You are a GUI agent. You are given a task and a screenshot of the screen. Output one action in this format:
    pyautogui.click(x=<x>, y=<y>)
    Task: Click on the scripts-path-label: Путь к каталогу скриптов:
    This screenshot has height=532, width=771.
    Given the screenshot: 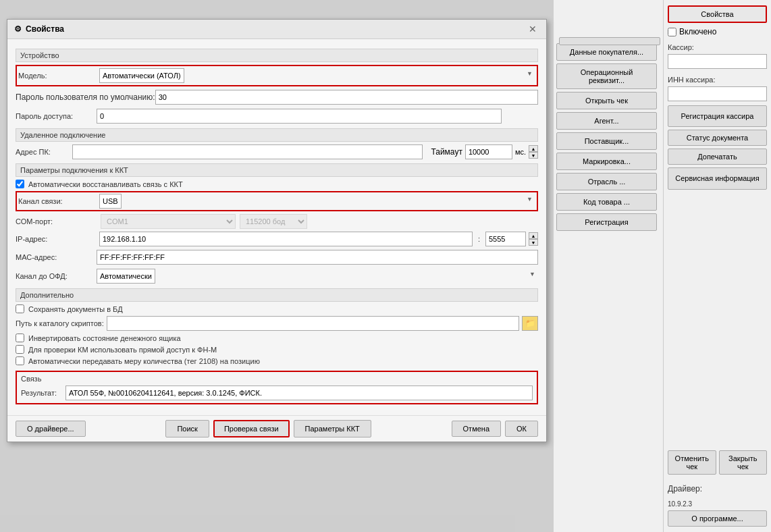 What is the action you would take?
    pyautogui.click(x=59, y=323)
    